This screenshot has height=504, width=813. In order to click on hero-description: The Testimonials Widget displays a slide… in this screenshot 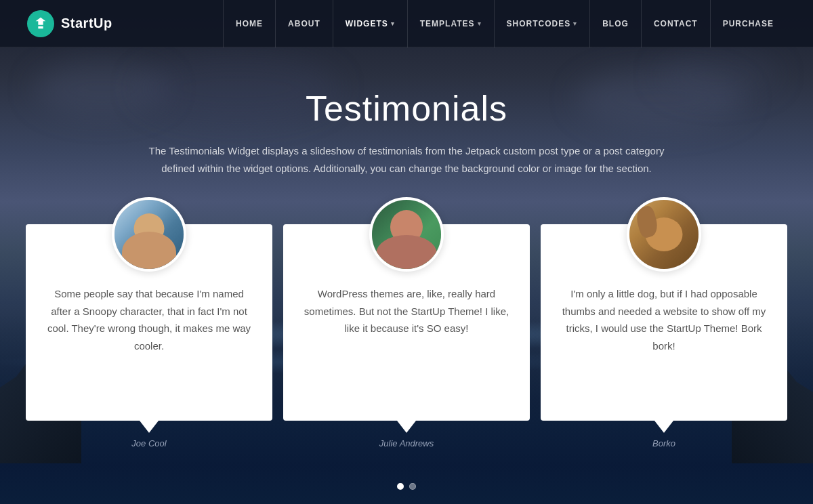, I will do `click(406, 160)`.